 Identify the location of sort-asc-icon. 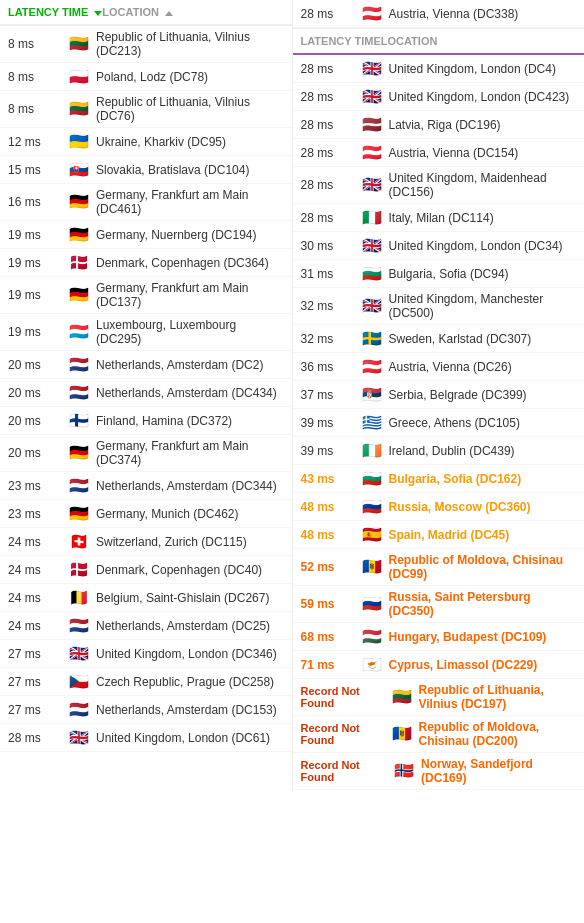
(169, 14).